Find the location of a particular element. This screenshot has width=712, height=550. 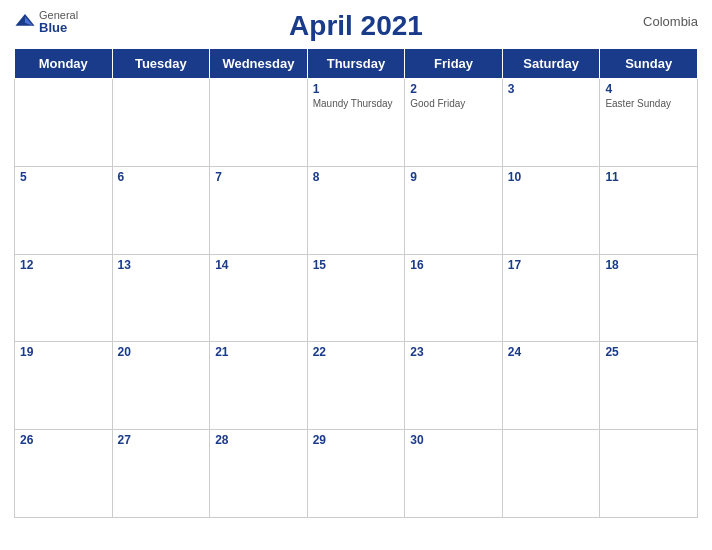

day-number: 25 is located at coordinates (648, 352).